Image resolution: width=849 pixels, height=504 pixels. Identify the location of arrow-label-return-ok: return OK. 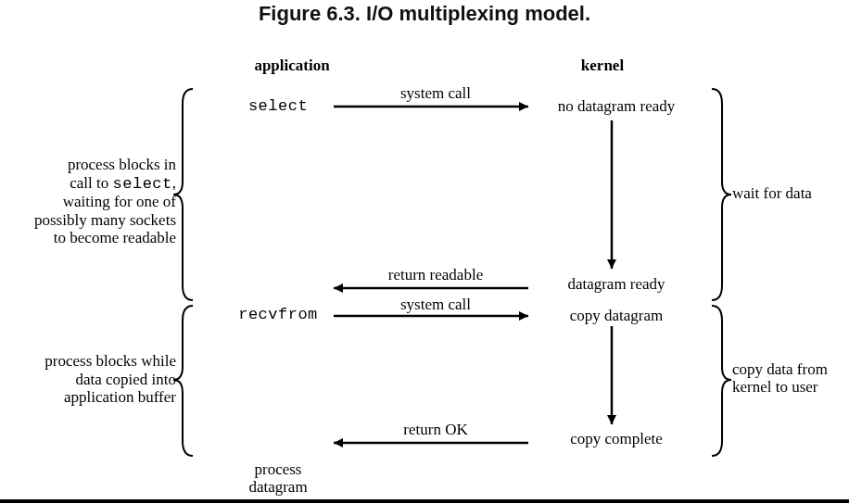
(436, 430).